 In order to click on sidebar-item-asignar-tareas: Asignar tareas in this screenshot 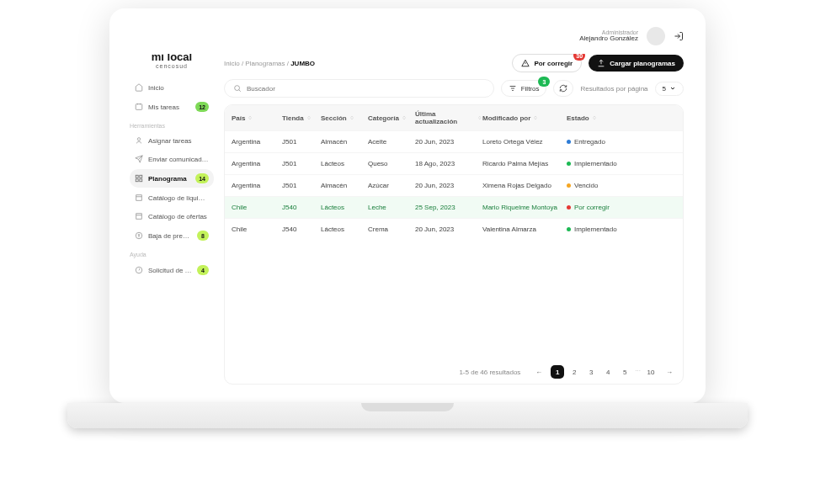, I will do `click(172, 141)`.